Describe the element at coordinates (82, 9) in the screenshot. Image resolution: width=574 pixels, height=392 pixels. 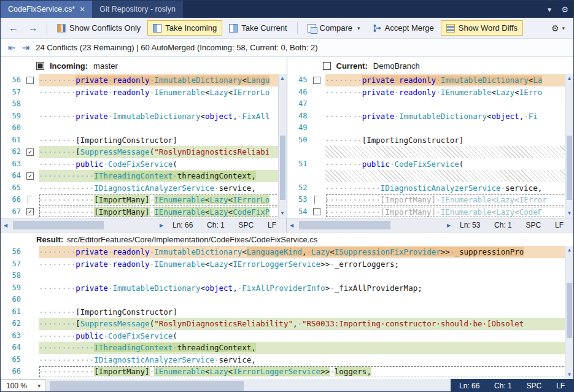
I see `close-icon: ×` at that location.